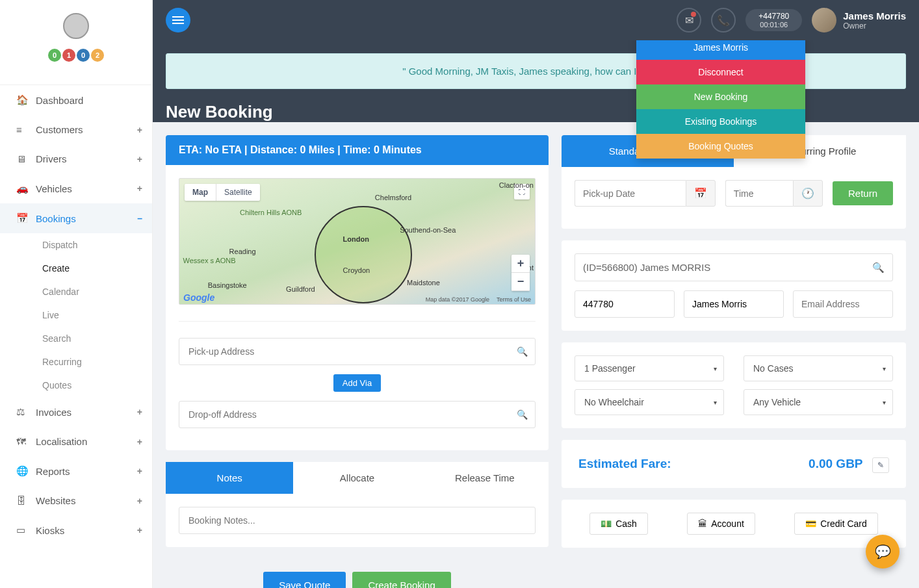 The width and height of the screenshot is (919, 588). What do you see at coordinates (76, 26) in the screenshot?
I see `logo` at bounding box center [76, 26].